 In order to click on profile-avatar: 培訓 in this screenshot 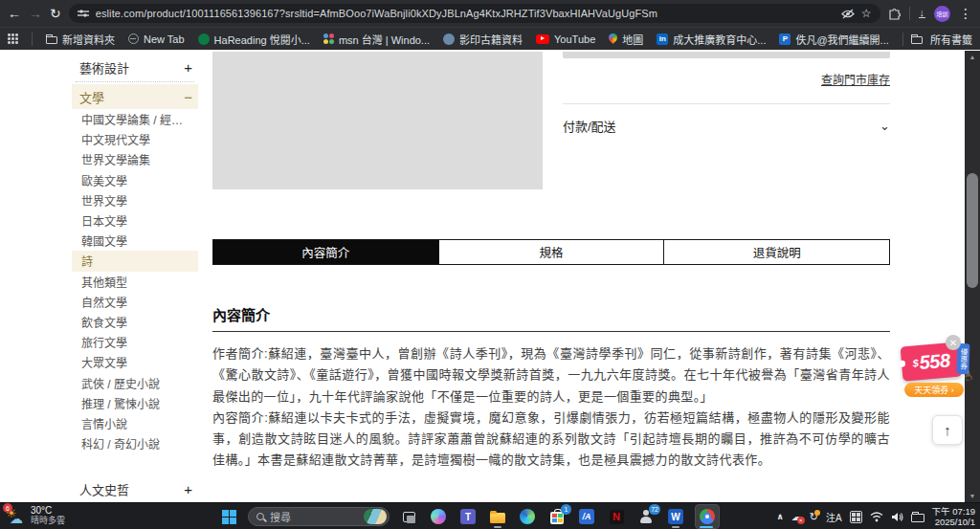, I will do `click(942, 13)`.